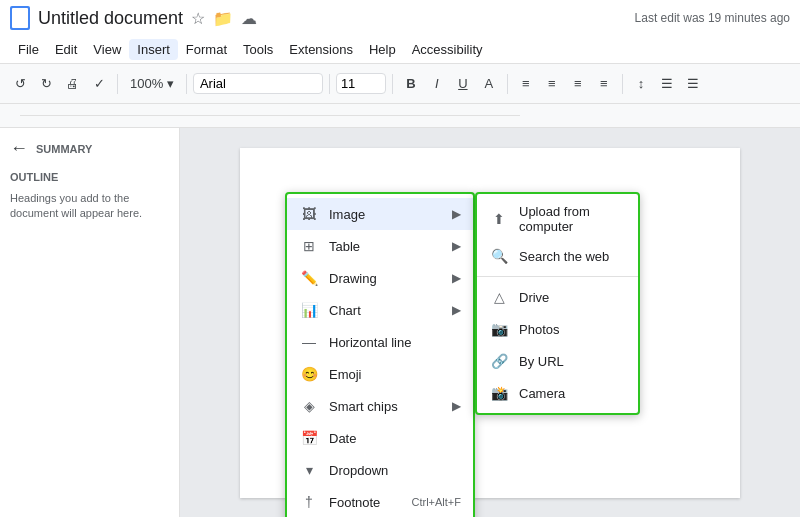  Describe the element at coordinates (558, 297) in the screenshot. I see `image-drive: △ Drive` at that location.